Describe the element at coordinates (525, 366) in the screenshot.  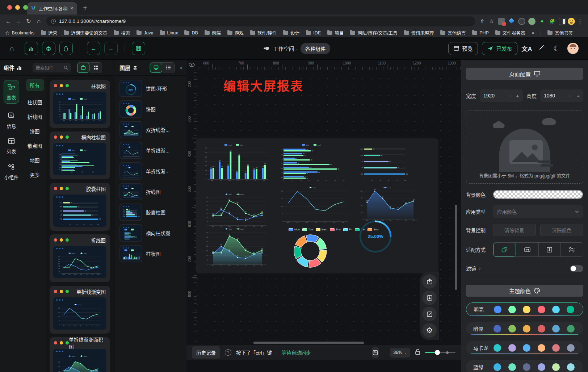
I see `theme-row-蓝绿: 蓝绿` at that location.